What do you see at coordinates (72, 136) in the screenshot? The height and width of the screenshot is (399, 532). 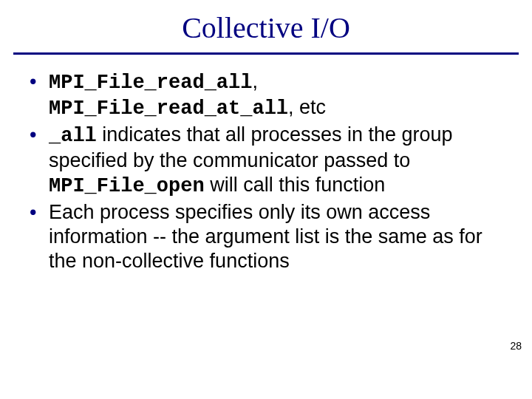 I see `code-text: _all` at bounding box center [72, 136].